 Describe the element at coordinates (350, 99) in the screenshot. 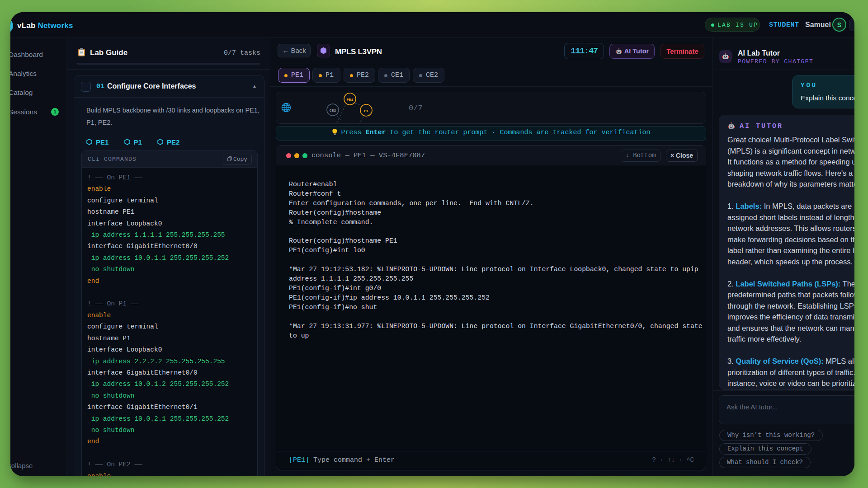

I see `svg-text: PE1` at that location.